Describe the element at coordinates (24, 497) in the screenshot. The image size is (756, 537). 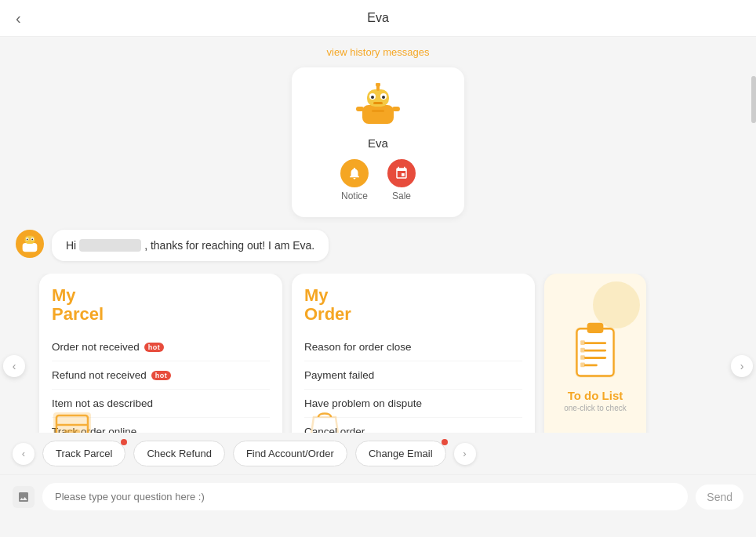
I see `image-input-icon` at that location.